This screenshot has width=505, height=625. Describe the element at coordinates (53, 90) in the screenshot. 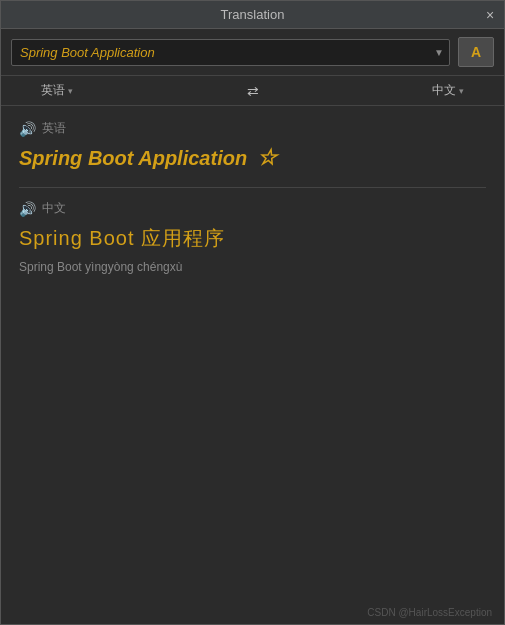

I see `source-lang-label: 英语` at that location.